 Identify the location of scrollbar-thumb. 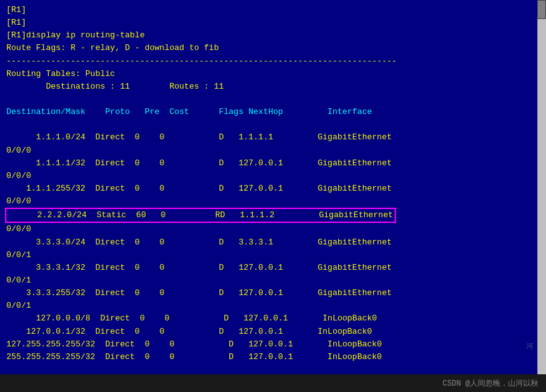
(542, 9).